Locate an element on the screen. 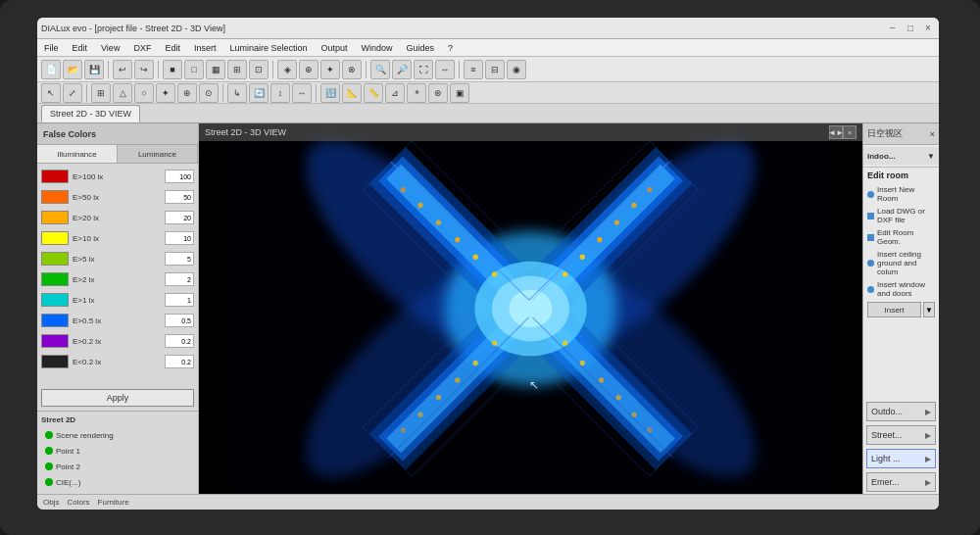  tb2-b11: ↕ is located at coordinates (280, 93).